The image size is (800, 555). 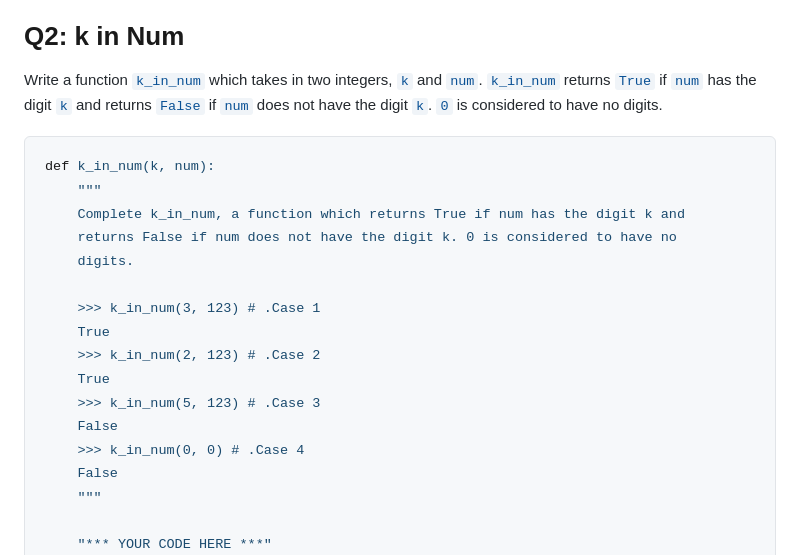 I want to click on true-inline: True, so click(x=635, y=82).